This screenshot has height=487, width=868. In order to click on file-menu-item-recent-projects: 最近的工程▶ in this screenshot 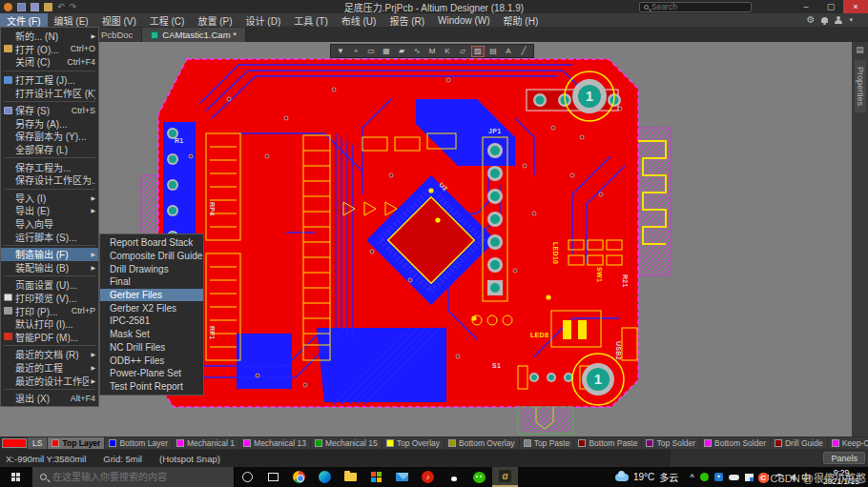, I will do `click(50, 368)`.